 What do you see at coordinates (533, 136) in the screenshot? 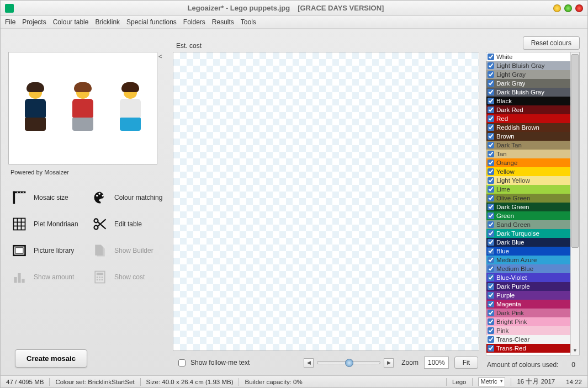
I see `colour-row-brown: Brown` at bounding box center [533, 136].